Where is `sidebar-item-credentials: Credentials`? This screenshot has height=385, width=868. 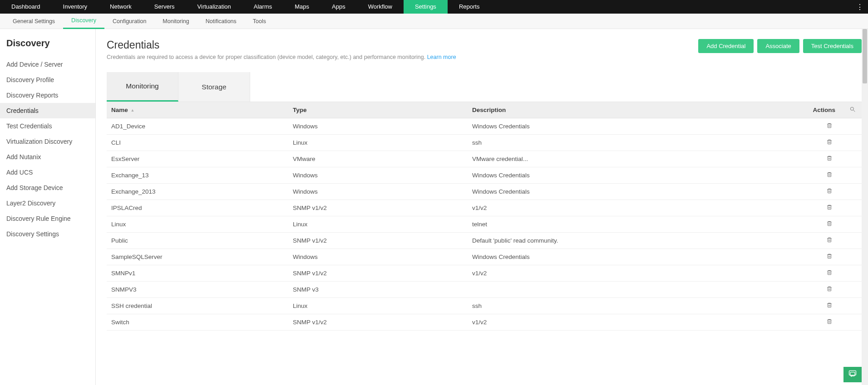
sidebar-item-credentials: Credentials is located at coordinates (48, 111).